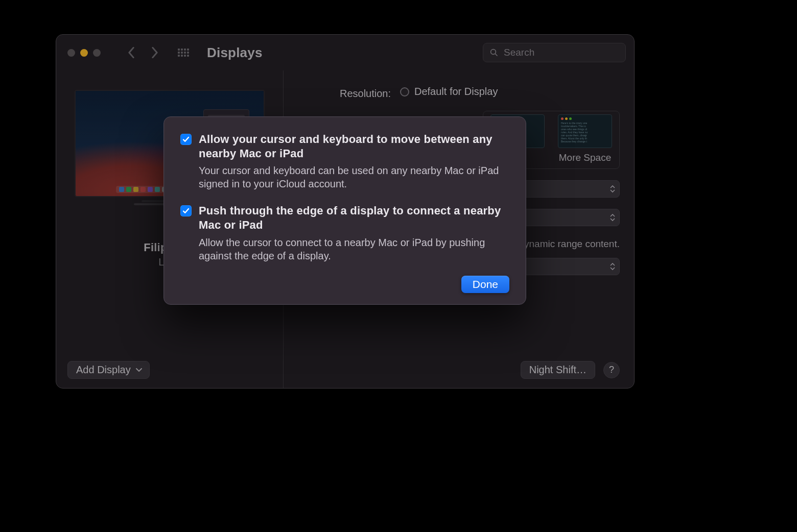 This screenshot has height=532, width=797. I want to click on option-title: Push through the edge of a display to co…, so click(354, 218).